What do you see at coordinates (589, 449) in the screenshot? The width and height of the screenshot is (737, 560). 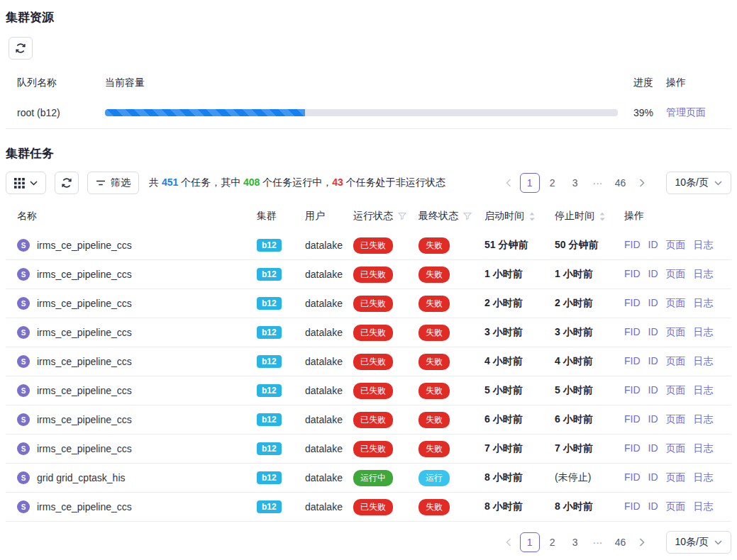 I see `stop-time-cell: 7 小时前` at bounding box center [589, 449].